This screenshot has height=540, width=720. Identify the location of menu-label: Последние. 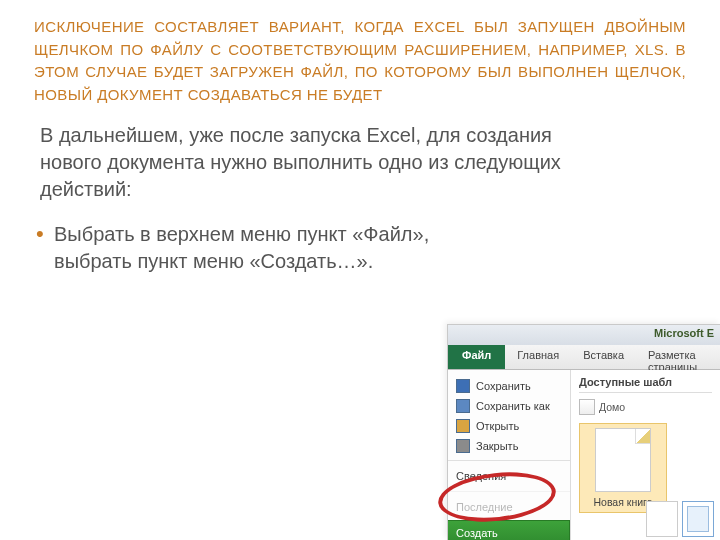
(484, 507).